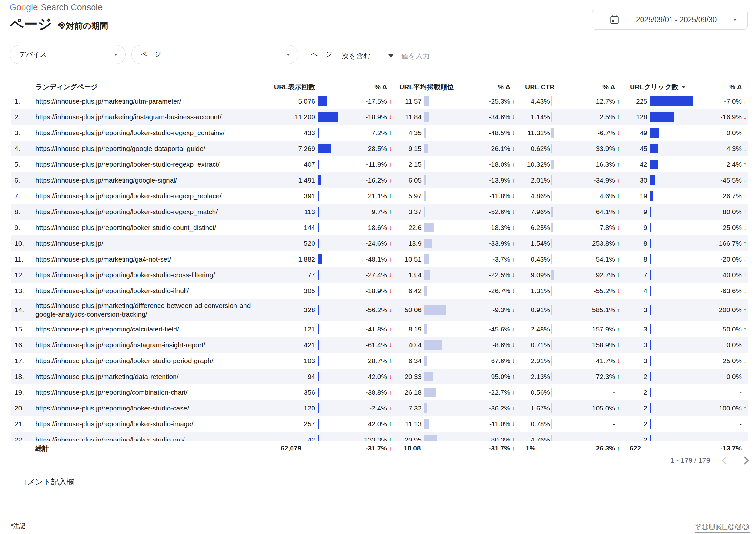 The image size is (756, 534). What do you see at coordinates (670, 20) in the screenshot?
I see `date-range-picker: 2025/09/01 - 2025/09/30` at bounding box center [670, 20].